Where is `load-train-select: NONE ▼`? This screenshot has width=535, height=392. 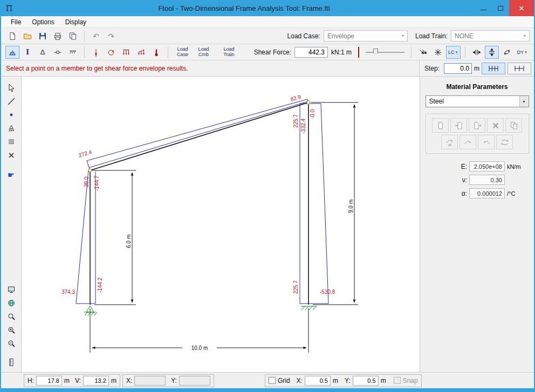 load-train-select: NONE ▼ is located at coordinates (490, 36).